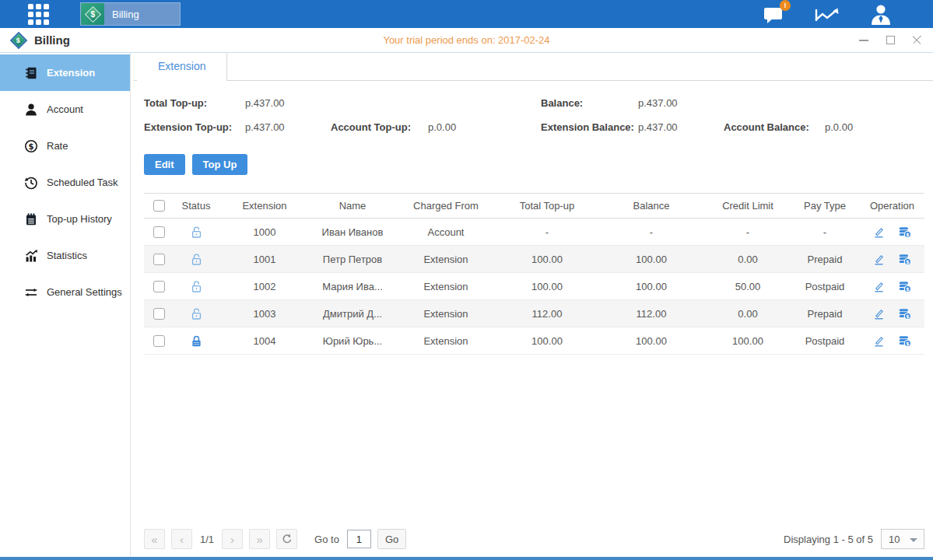 The width and height of the screenshot is (933, 560). I want to click on window-title: Billing, so click(52, 40).